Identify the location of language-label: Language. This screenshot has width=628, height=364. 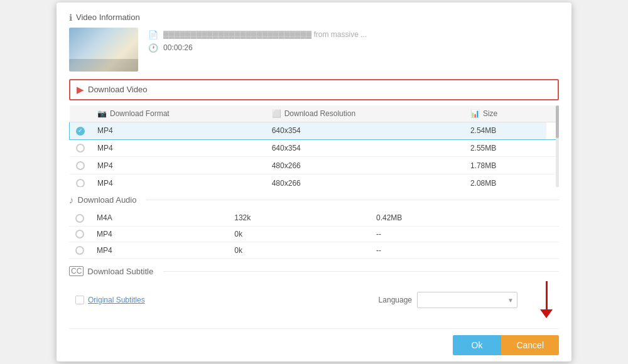
(396, 300).